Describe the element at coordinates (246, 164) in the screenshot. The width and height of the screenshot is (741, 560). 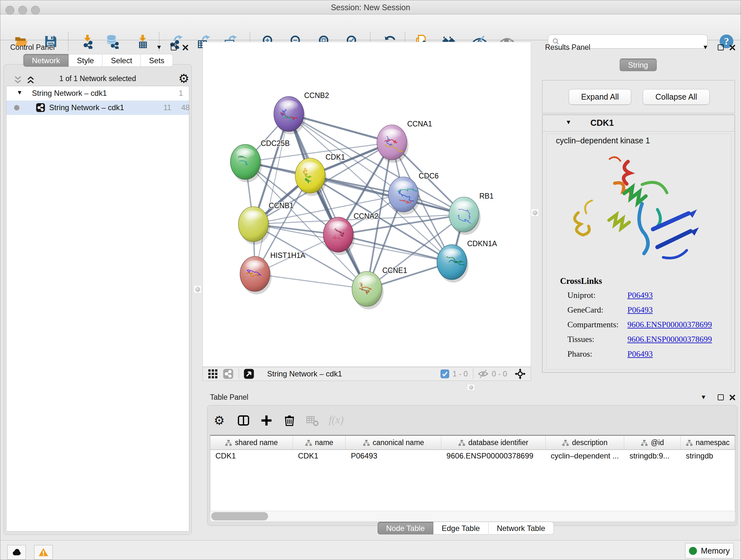
I see `network-node-cdc25b` at that location.